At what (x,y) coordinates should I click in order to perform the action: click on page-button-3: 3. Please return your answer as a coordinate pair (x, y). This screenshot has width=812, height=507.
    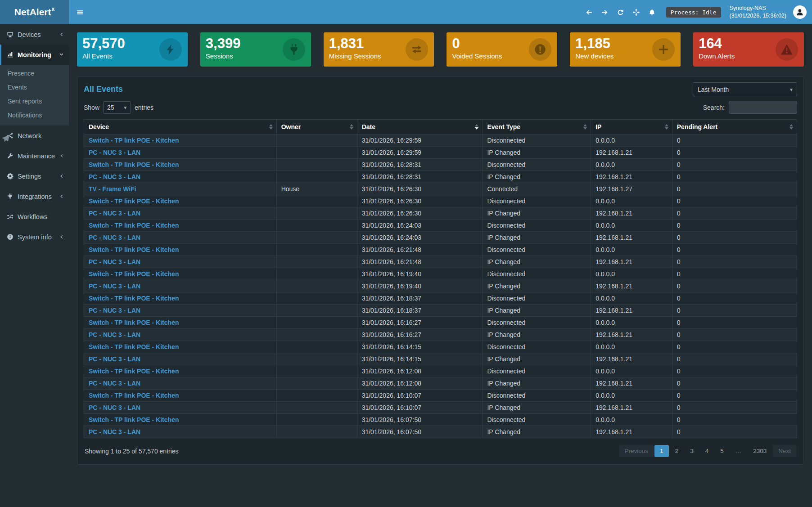
    Looking at the image, I should click on (692, 451).